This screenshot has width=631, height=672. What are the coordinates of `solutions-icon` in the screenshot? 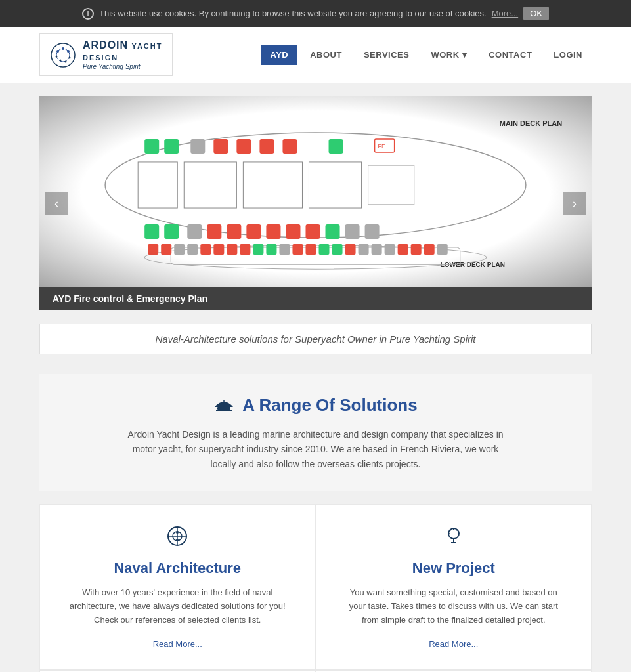 It's located at (224, 406).